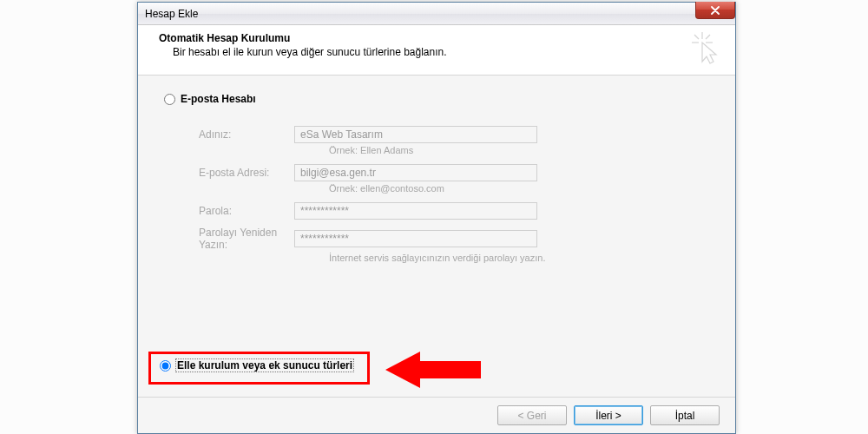  I want to click on wizard-footer: < Geri İleri > İptal, so click(437, 415).